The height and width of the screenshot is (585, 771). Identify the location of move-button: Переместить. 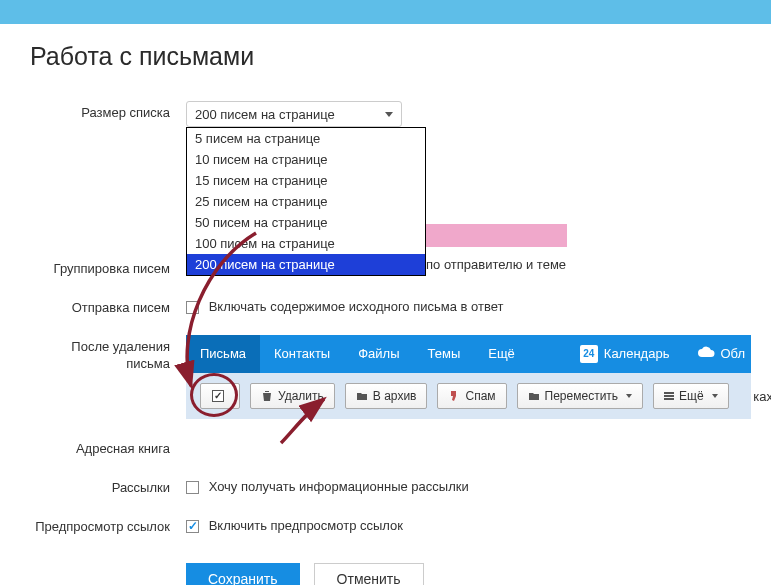
(580, 396).